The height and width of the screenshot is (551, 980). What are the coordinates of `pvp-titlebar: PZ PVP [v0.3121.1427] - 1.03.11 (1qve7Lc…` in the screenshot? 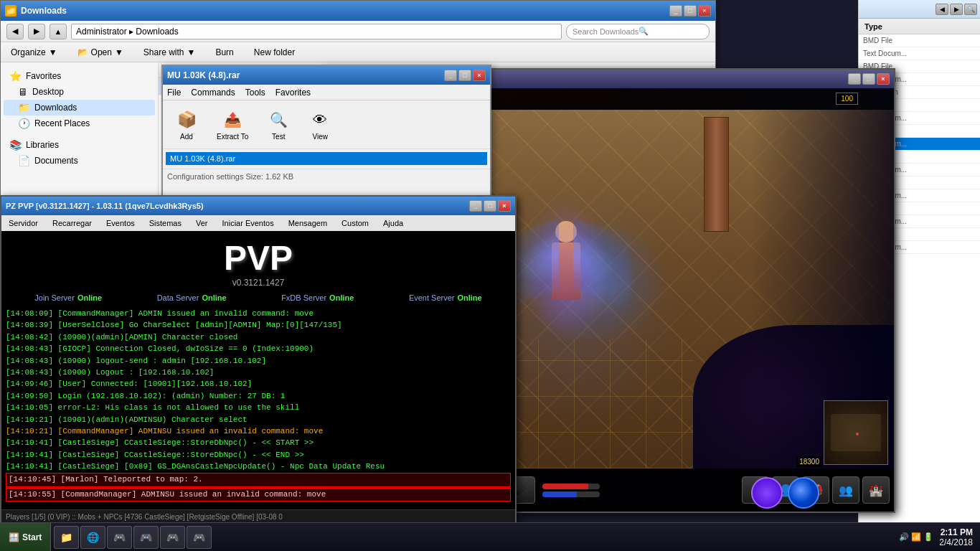 It's located at (258, 206).